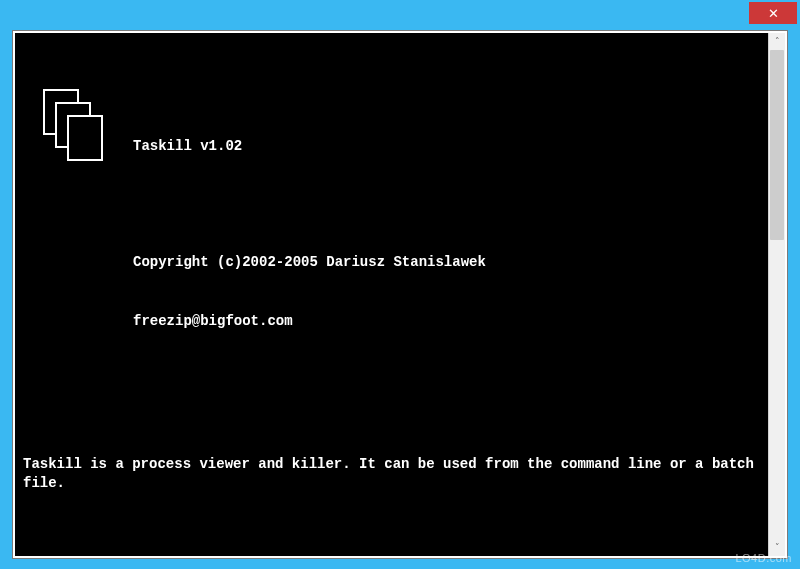  Describe the element at coordinates (310, 322) in the screenshot. I see `email-line: freezip@bigfoot.com` at that location.